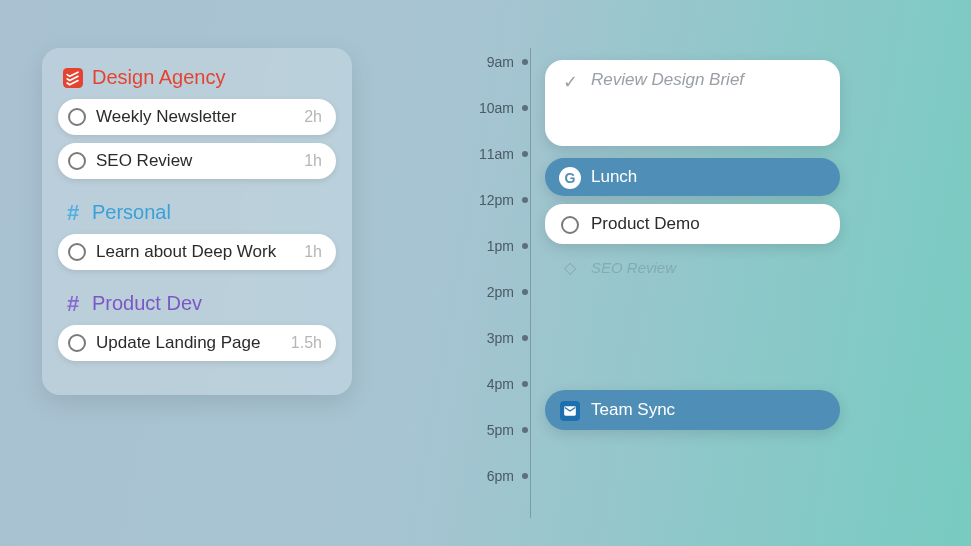 The height and width of the screenshot is (546, 971). What do you see at coordinates (570, 411) in the screenshot?
I see `outlook-icon` at bounding box center [570, 411].